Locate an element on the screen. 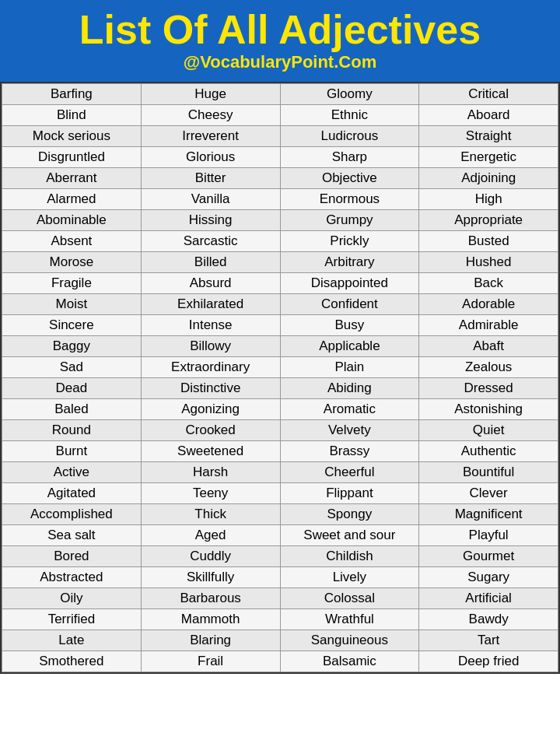 Image resolution: width=560 pixels, height=747 pixels. list-item: Alarmed is located at coordinates (72, 199).